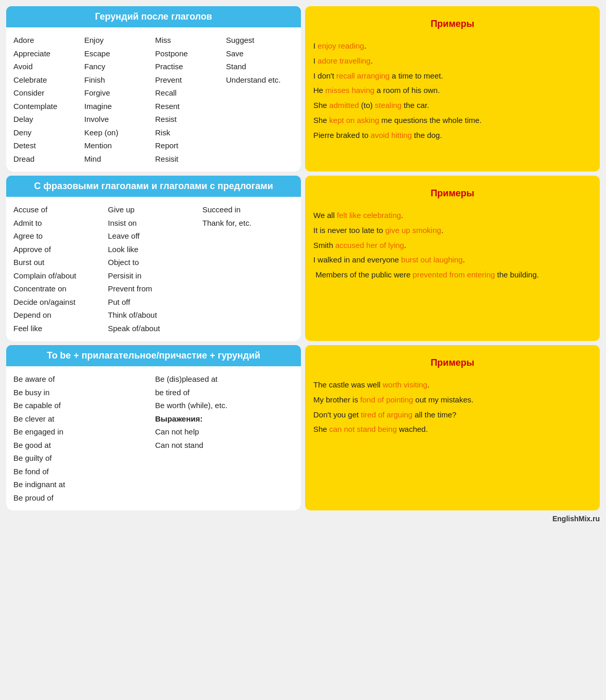 This screenshot has height=700, width=606. What do you see at coordinates (83, 498) in the screenshot?
I see `list-item: Be proud of` at bounding box center [83, 498].